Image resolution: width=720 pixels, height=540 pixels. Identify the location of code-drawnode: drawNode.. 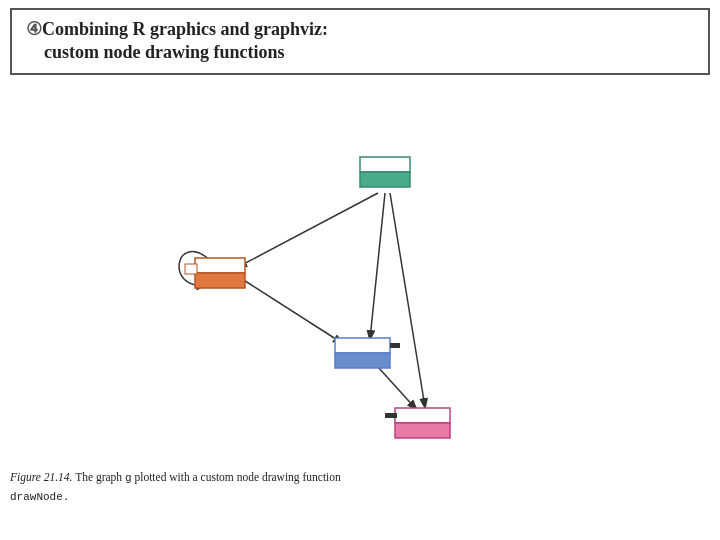
(40, 497).